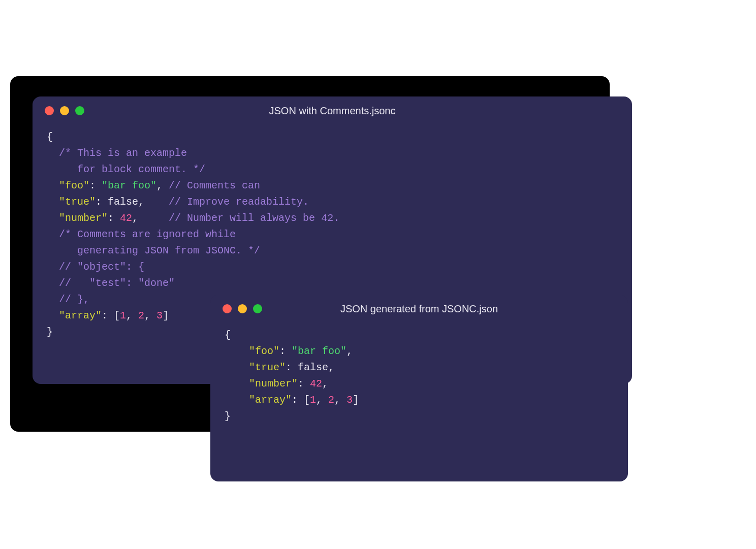 The image size is (756, 549). Describe the element at coordinates (239, 202) in the screenshot. I see `token-comment: // Improve readability.` at that location.